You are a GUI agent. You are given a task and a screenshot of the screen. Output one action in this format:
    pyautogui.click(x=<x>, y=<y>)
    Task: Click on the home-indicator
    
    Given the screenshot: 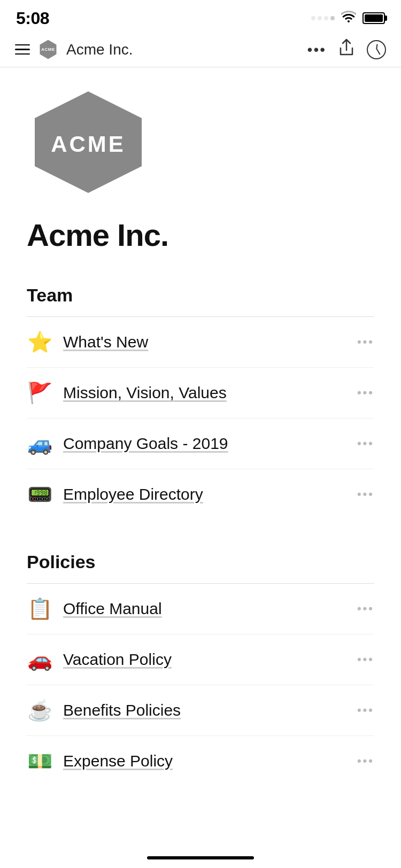 What is the action you would take?
    pyautogui.click(x=200, y=858)
    